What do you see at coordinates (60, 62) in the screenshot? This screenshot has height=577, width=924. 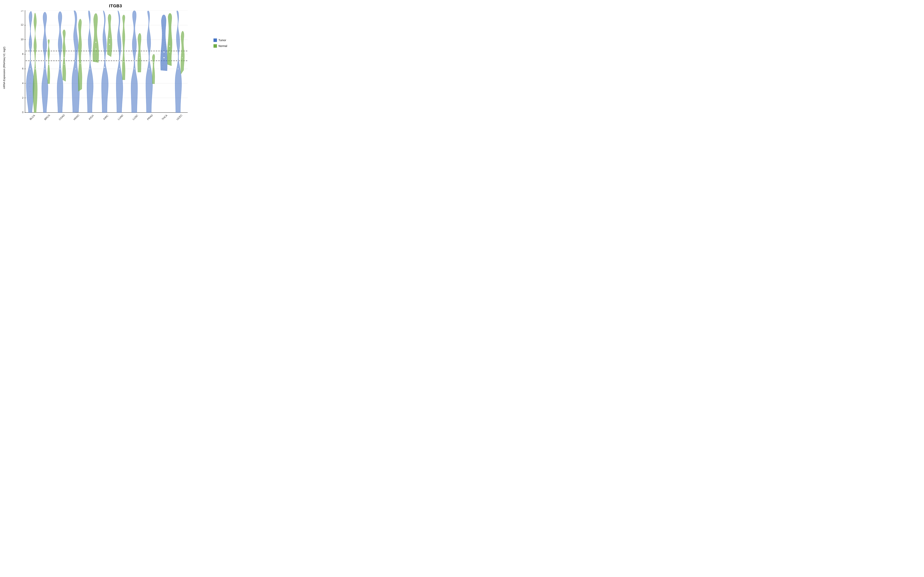 I see `violin-coad-tumor` at bounding box center [60, 62].